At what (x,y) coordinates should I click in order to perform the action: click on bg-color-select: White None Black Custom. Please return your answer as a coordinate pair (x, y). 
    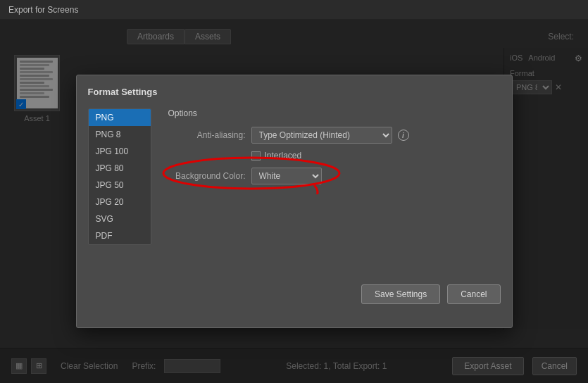
    Looking at the image, I should click on (287, 176).